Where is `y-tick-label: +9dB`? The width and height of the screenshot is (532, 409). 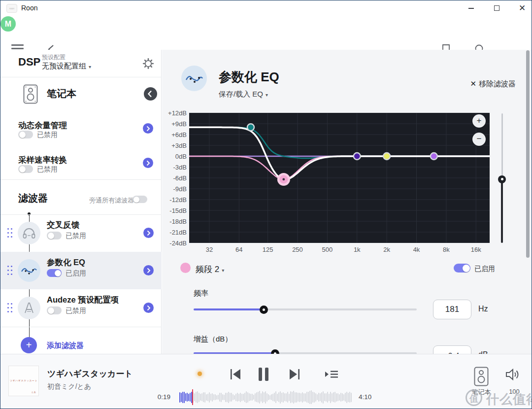 y-tick-label: +9dB is located at coordinates (174, 124).